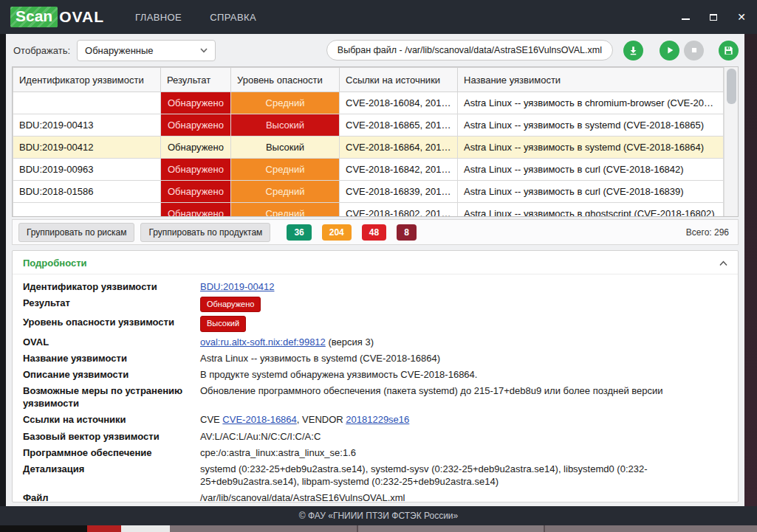  What do you see at coordinates (750, 270) in the screenshot?
I see `desktop-right-edge` at bounding box center [750, 270].